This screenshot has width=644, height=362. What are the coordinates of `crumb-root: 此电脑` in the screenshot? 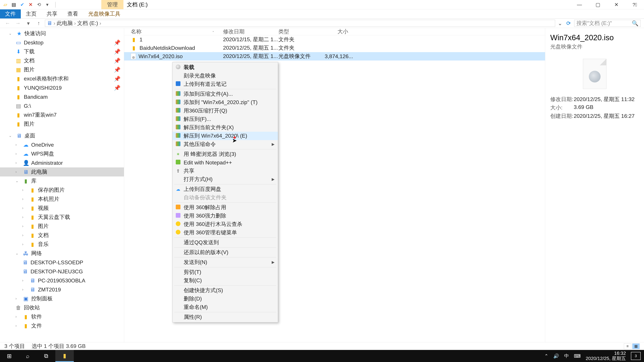 It's located at (65, 23).